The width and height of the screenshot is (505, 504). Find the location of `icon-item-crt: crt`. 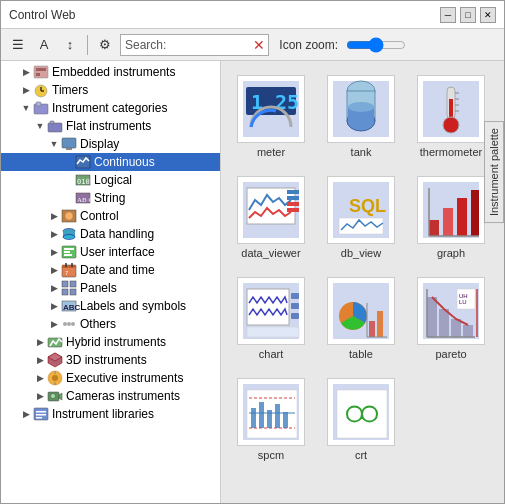

icon-item-crt: crt is located at coordinates (361, 420).